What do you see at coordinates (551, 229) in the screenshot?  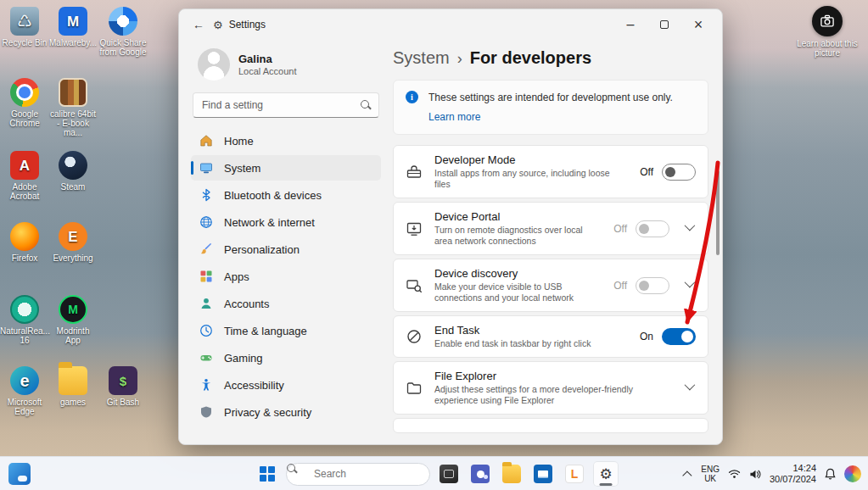 I see `setting-card-device-portal: Device Portal Turn on remote diagnostics…` at bounding box center [551, 229].